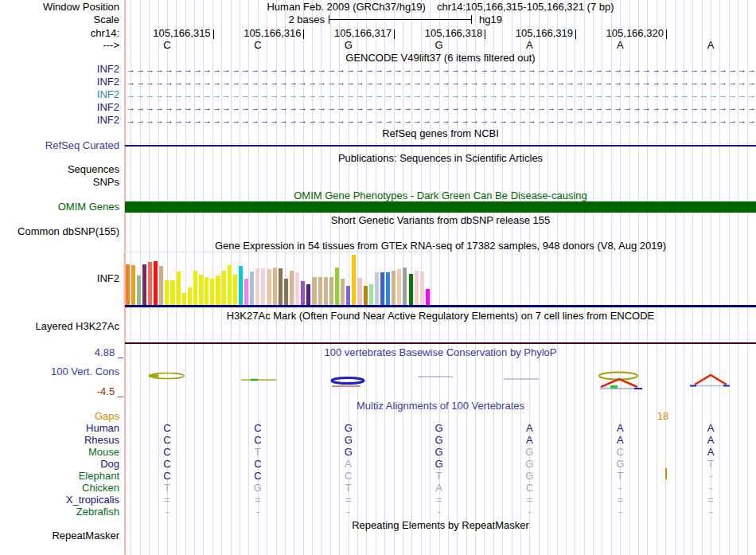 The width and height of the screenshot is (756, 555). I want to click on species-label-gaps: Gaps, so click(60, 416).